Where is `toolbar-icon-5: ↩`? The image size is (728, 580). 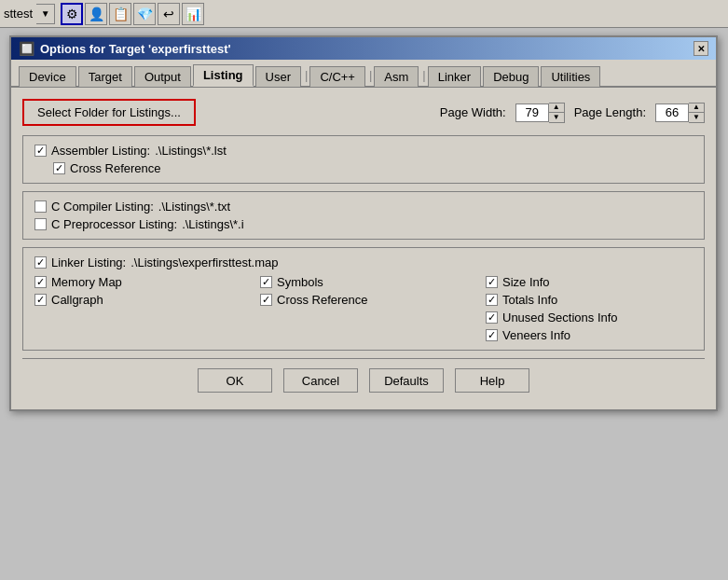
toolbar-icon-5: ↩ is located at coordinates (169, 14).